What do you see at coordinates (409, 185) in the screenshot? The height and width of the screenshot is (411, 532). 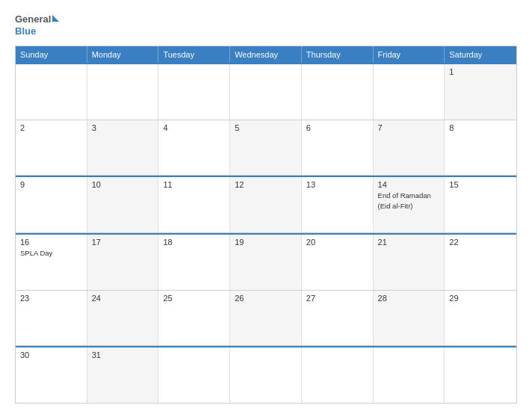 I see `day-number: 14` at bounding box center [409, 185].